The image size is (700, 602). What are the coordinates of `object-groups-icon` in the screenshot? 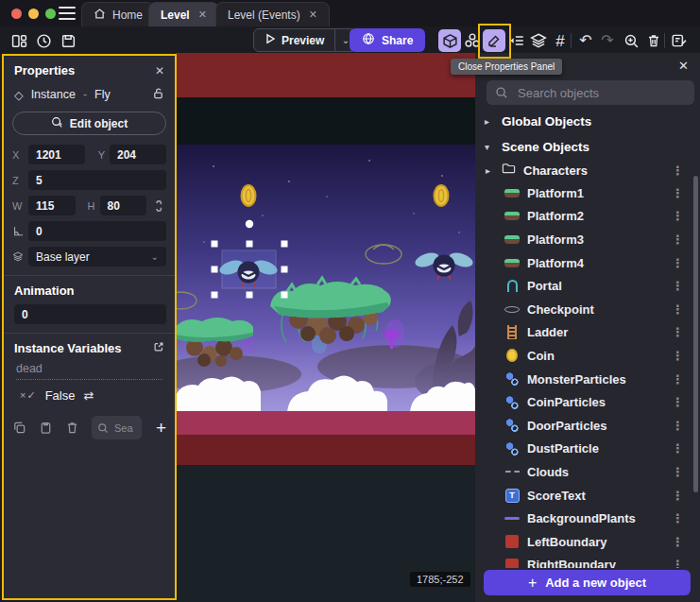 It's located at (472, 41).